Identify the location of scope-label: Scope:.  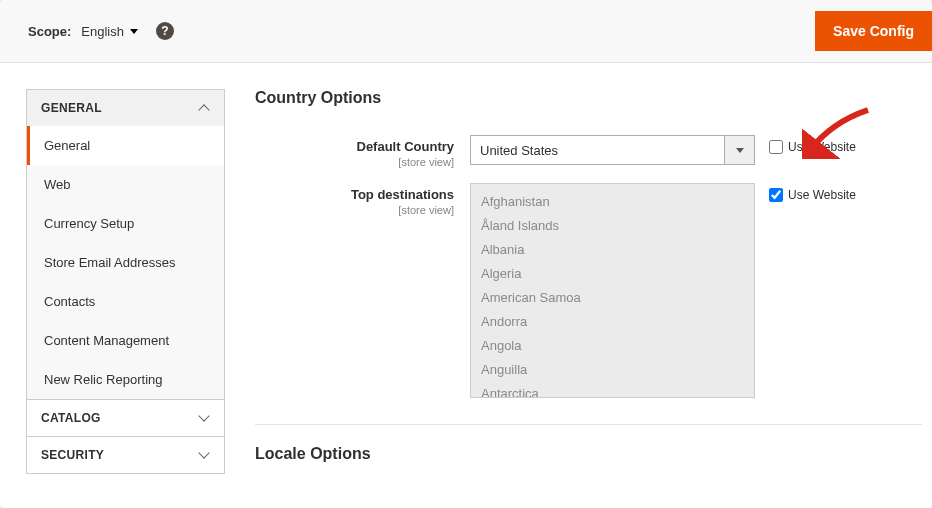
(50, 32).